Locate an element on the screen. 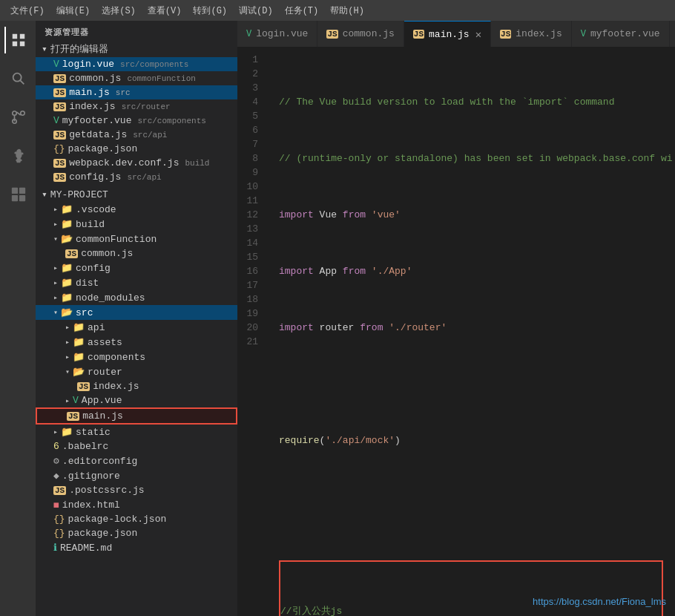 This screenshot has height=616, width=675. tab-footer-icon: V is located at coordinates (583, 34).